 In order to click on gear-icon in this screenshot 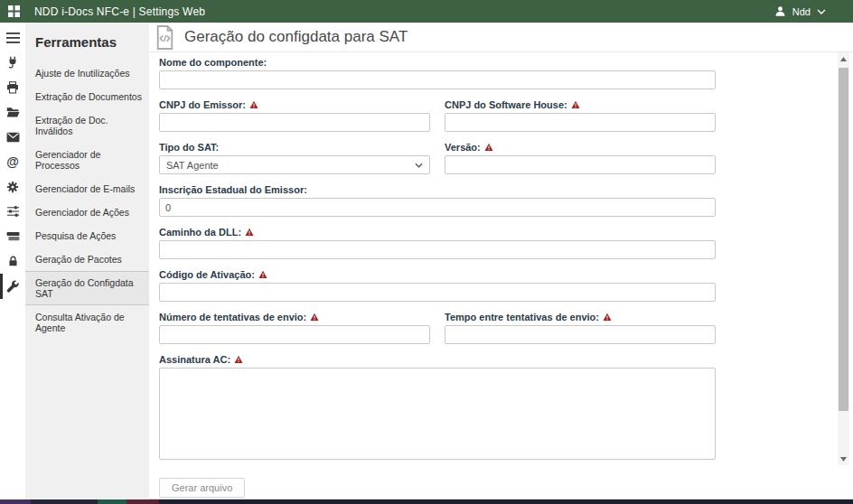, I will do `click(13, 187)`.